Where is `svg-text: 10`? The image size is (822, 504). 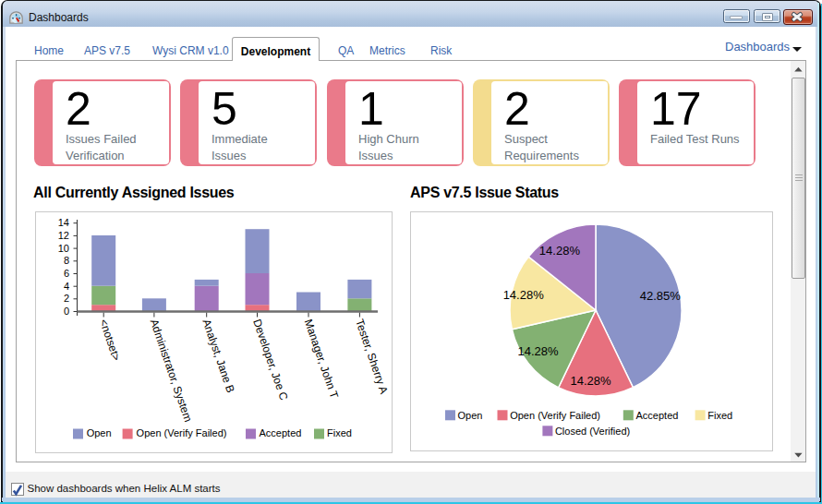
svg-text: 10 is located at coordinates (64, 248).